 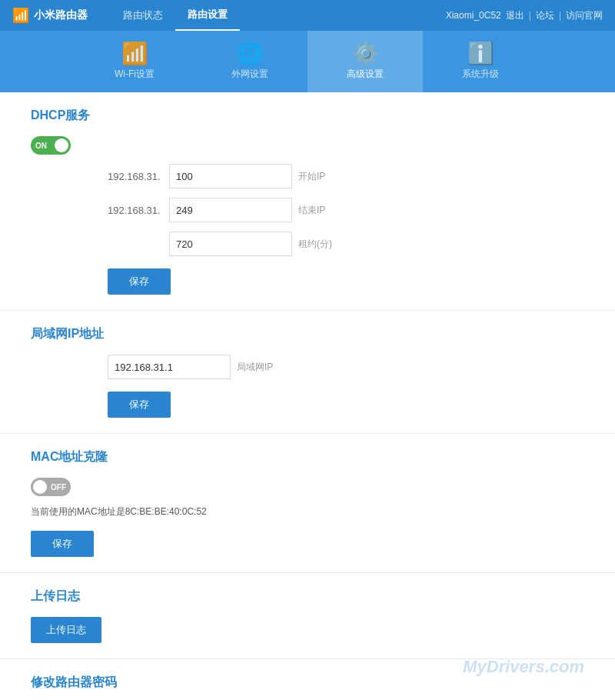 What do you see at coordinates (481, 54) in the screenshot?
I see `upgrade-tab-icon: ℹ️` at bounding box center [481, 54].